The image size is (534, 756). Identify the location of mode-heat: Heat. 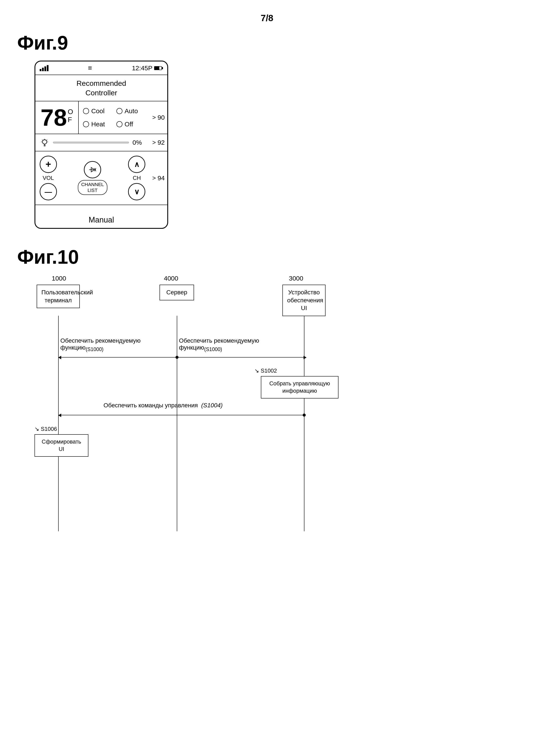
(97, 124).